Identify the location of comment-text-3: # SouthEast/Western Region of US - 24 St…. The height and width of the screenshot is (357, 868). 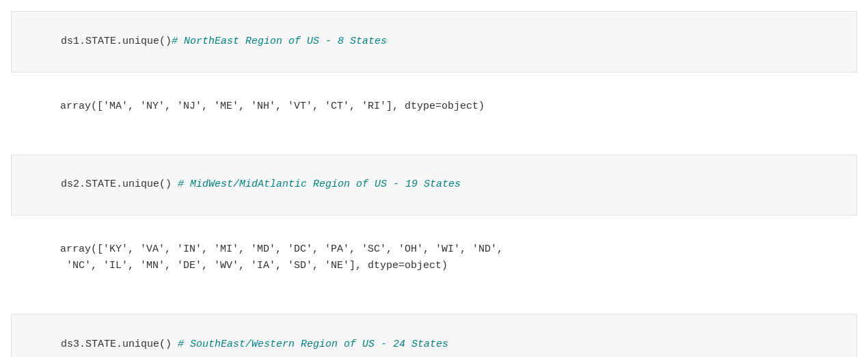
(313, 345).